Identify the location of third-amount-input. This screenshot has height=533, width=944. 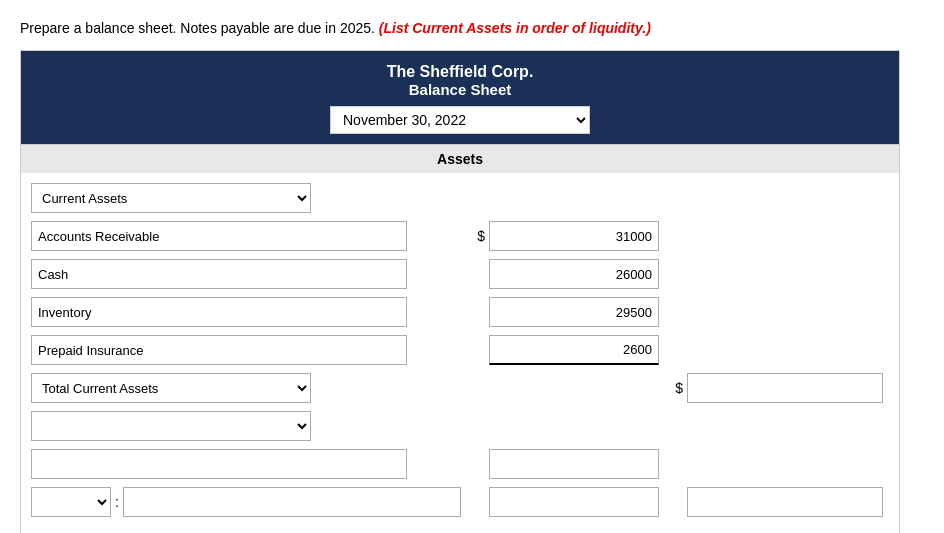
(574, 502).